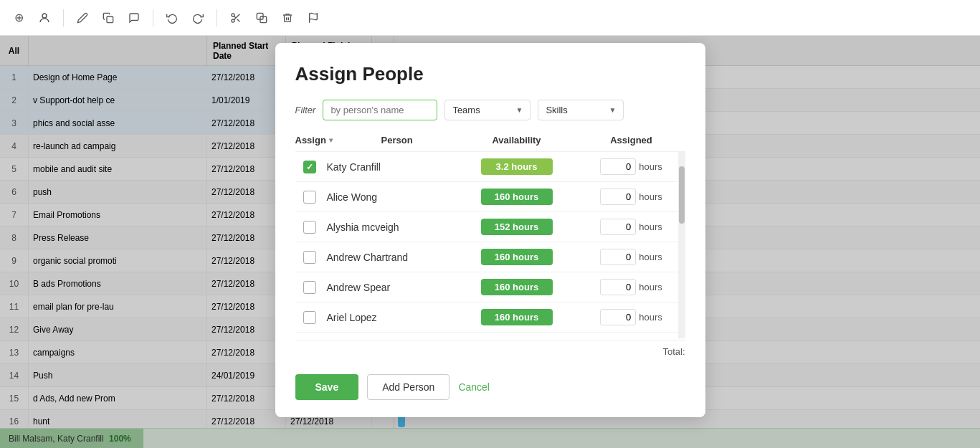 This screenshot has width=980, height=448. What do you see at coordinates (108, 18) in the screenshot?
I see `copy-icon` at bounding box center [108, 18].